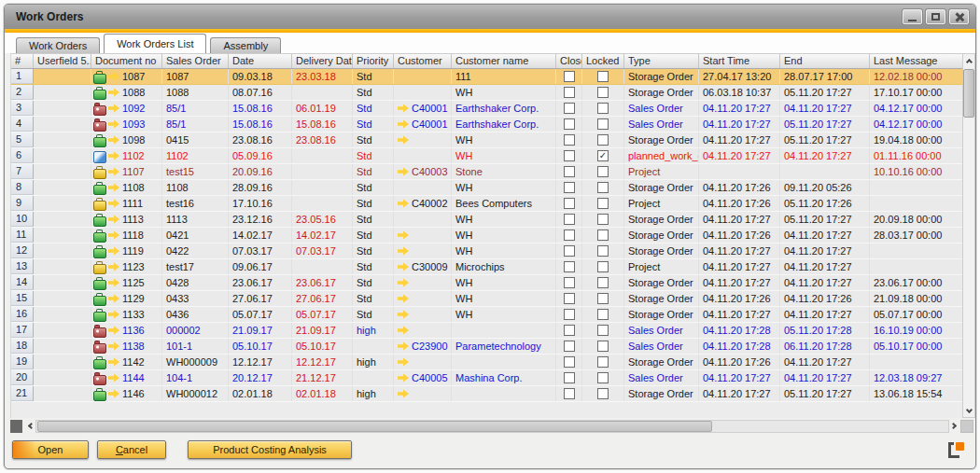 The image size is (980, 473). What do you see at coordinates (917, 62) in the screenshot?
I see `column-header-last-message: Last Message` at bounding box center [917, 62].